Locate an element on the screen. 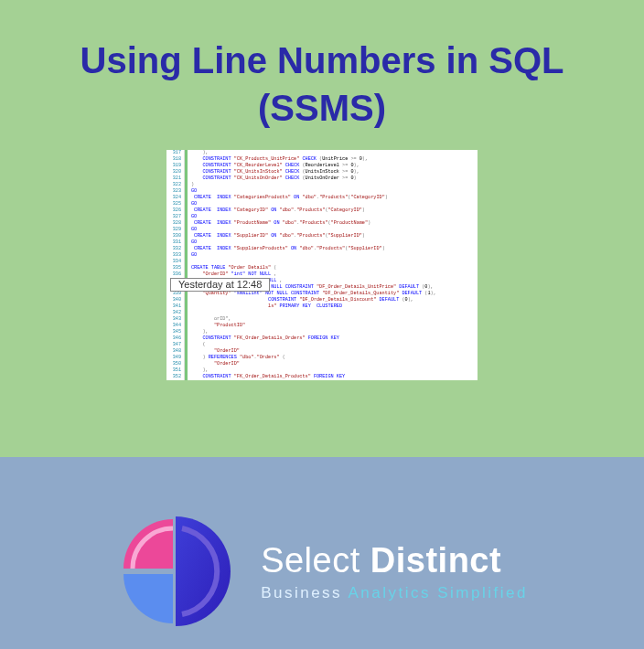 The image size is (644, 649). line-number: 340 is located at coordinates (174, 300).